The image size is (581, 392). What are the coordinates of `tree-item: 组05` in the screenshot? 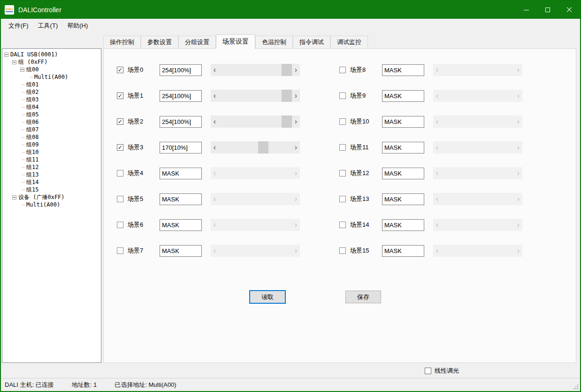 It's located at (52, 115).